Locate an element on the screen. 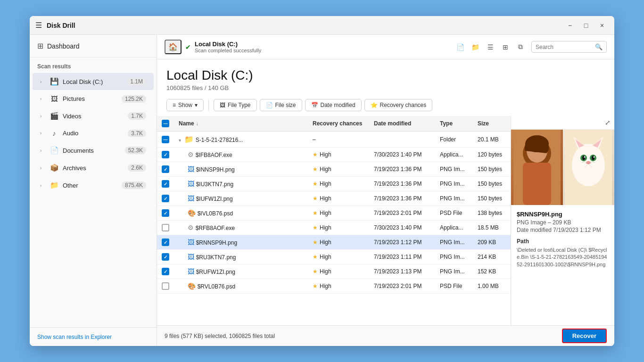  sidebar-item-pictures: › 🖼 Pictures 125.2K is located at coordinates (93, 99).